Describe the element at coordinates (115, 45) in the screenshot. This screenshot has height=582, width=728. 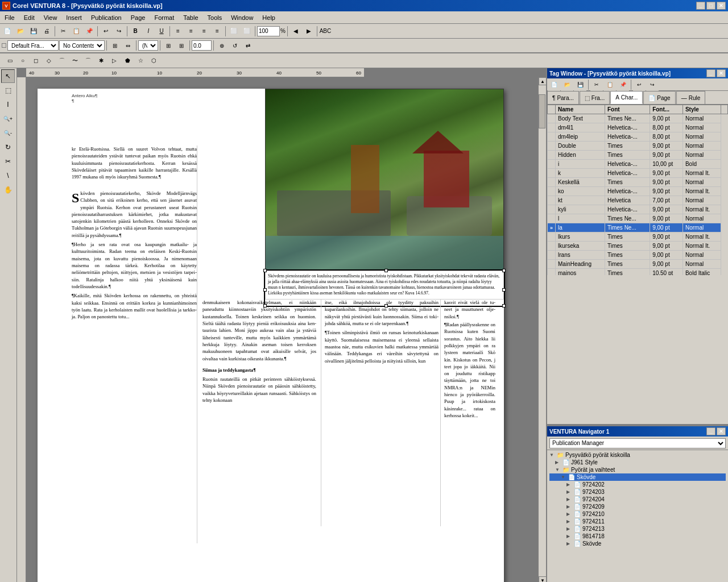
I see `align-t-btn: ⊞` at that location.